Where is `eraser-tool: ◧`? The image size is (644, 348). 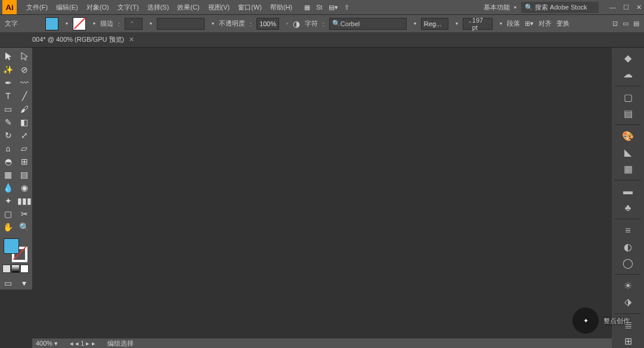
eraser-tool: ◧ is located at coordinates (24, 122).